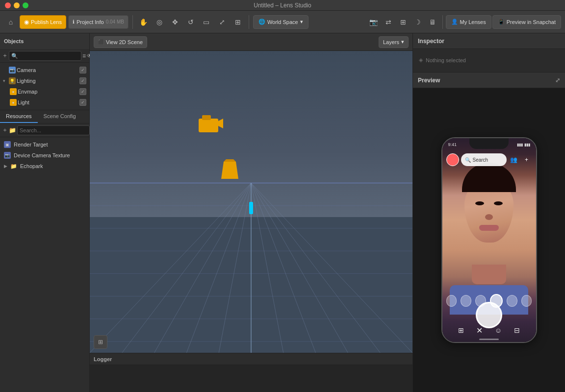 The width and height of the screenshot is (565, 392). What do you see at coordinates (48, 70) in the screenshot?
I see `camera-label: Camera` at bounding box center [48, 70].